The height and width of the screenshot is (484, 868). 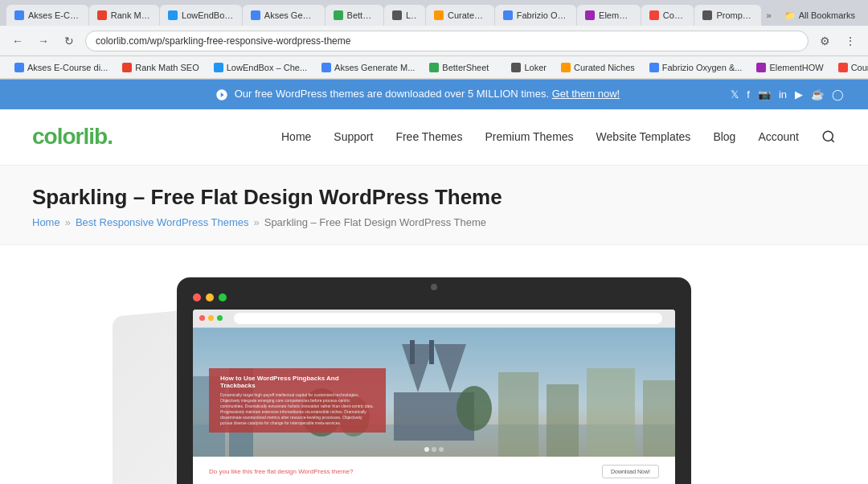 I want to click on tab-label: LowEndBox – Che..., so click(x=207, y=15).